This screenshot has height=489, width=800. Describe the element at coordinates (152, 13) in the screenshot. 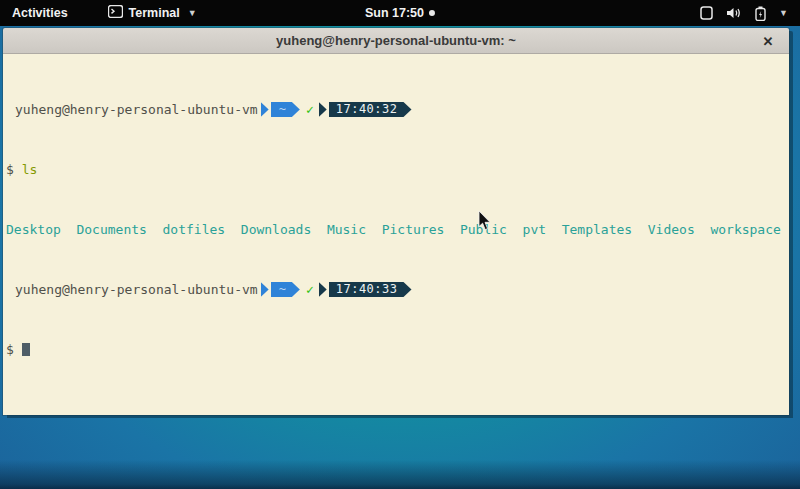

I see `app-menu-terminal: Terminal ▼` at that location.